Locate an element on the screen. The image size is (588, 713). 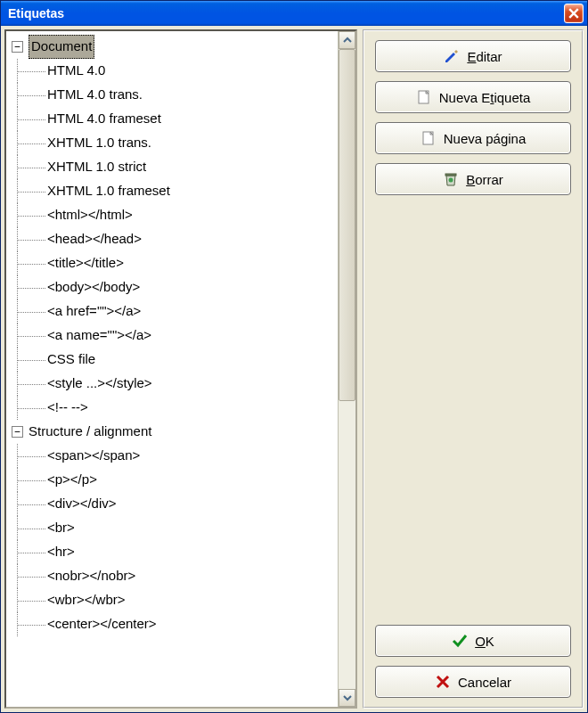
tree-child-node: <hr> is located at coordinates (174, 553).